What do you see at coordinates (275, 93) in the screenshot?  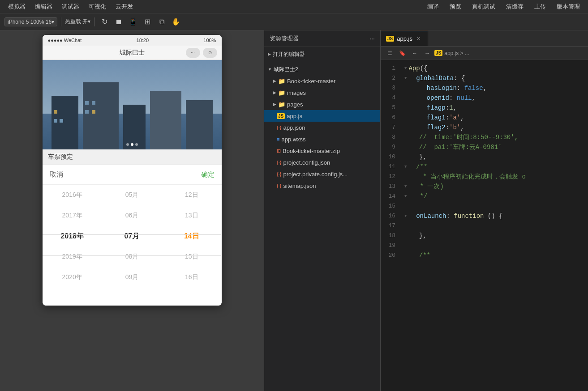 I see `folder-arrow-icon-2: ▶` at bounding box center [275, 93].